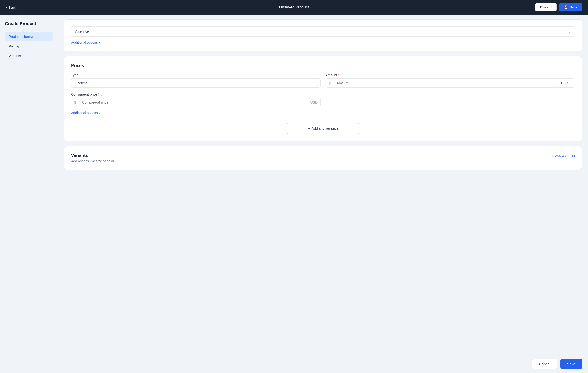 Image resolution: width=588 pixels, height=373 pixels. Describe the element at coordinates (323, 31) in the screenshot. I see `service-select: A service ⌄` at that location.